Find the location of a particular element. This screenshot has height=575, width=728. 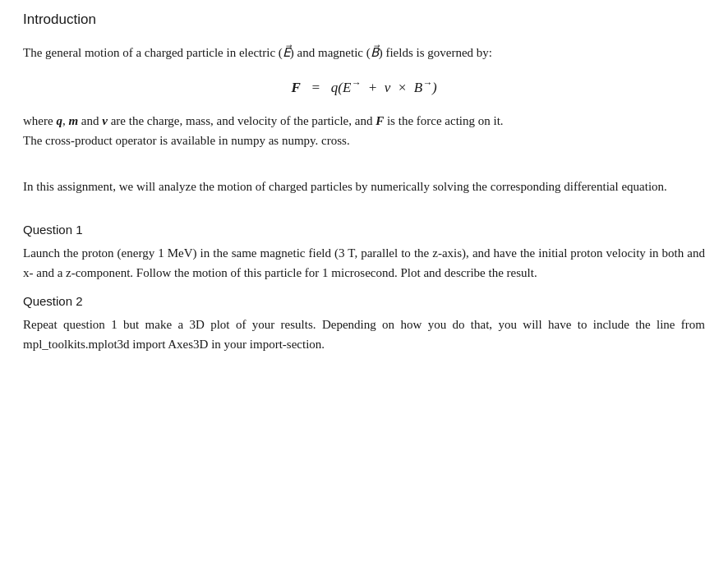

eq-plus: + is located at coordinates (372, 87).